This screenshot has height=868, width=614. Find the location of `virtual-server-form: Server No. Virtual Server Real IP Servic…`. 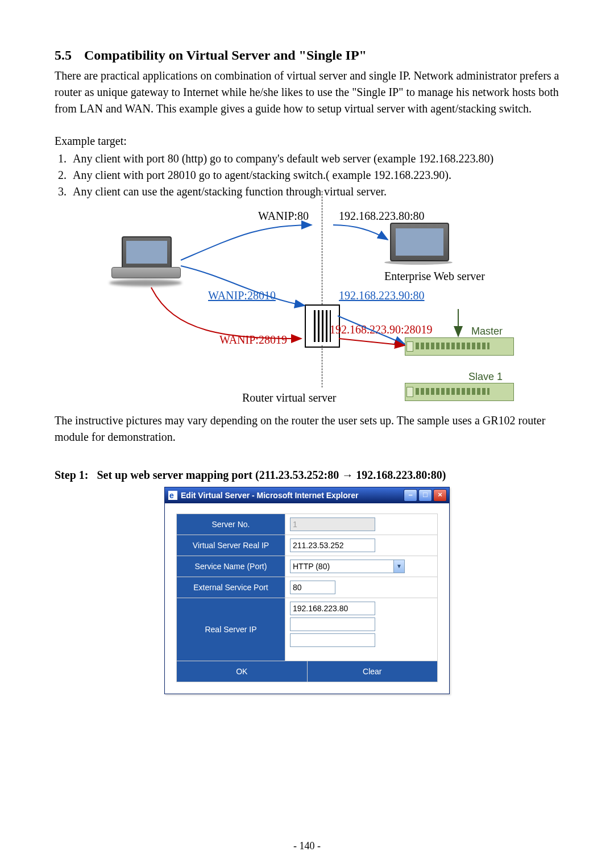

virtual-server-form: Server No. Virtual Server Real IP Servic… is located at coordinates (307, 598).